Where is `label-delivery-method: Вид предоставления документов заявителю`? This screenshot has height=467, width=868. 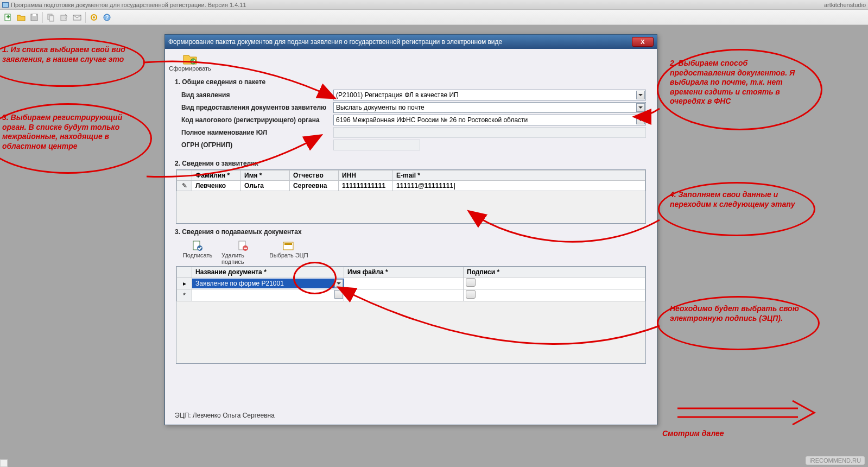 label-delivery-method: Вид предоставления документов заявителю is located at coordinates (257, 108).